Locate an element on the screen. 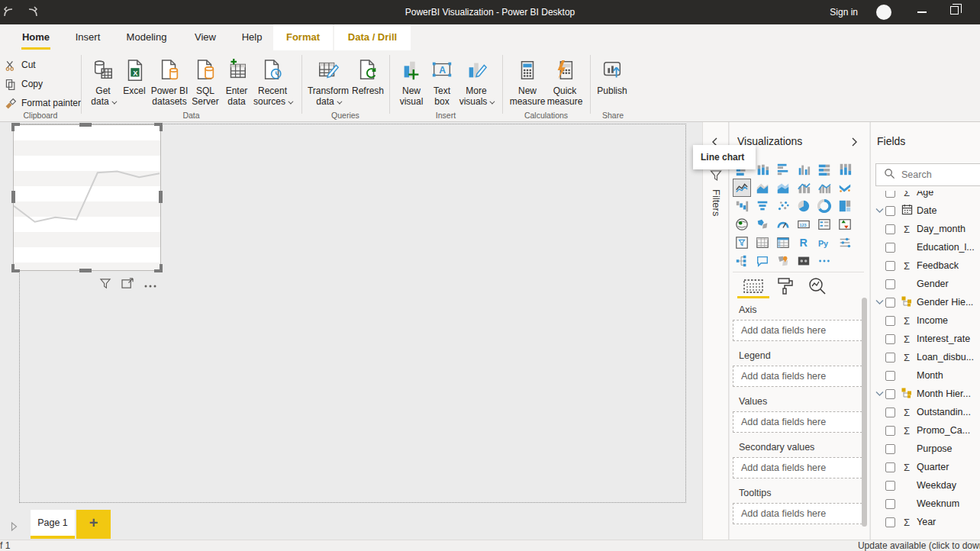 Image resolution: width=980 pixels, height=551 pixels. field-item-year: ΣYear is located at coordinates (925, 522).